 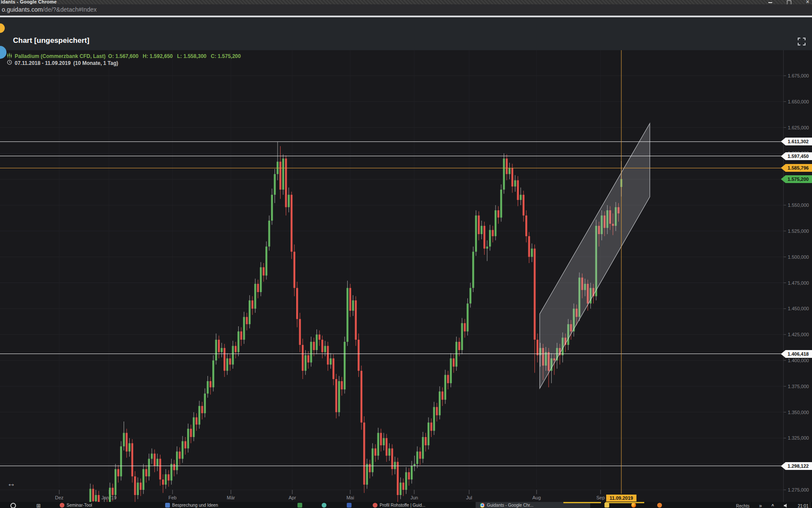 I want to click on minimize-button, so click(x=770, y=2).